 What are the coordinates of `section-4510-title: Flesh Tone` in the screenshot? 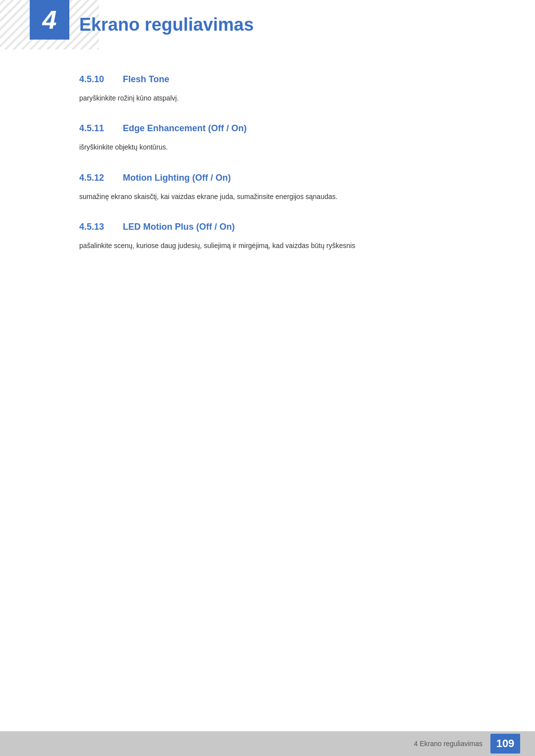 It's located at (146, 79).